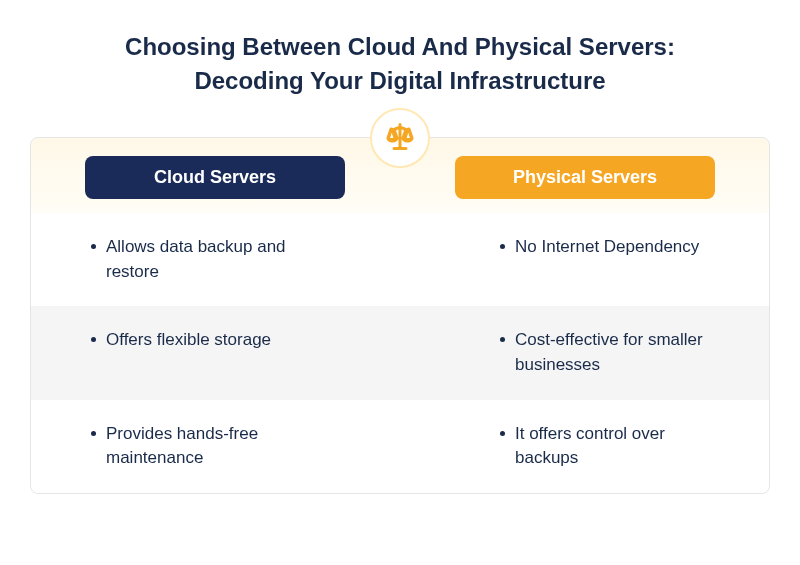 This screenshot has height=565, width=800. Describe the element at coordinates (400, 64) in the screenshot. I see `page-title: Choosing Between Cloud And Physical Serv…` at that location.